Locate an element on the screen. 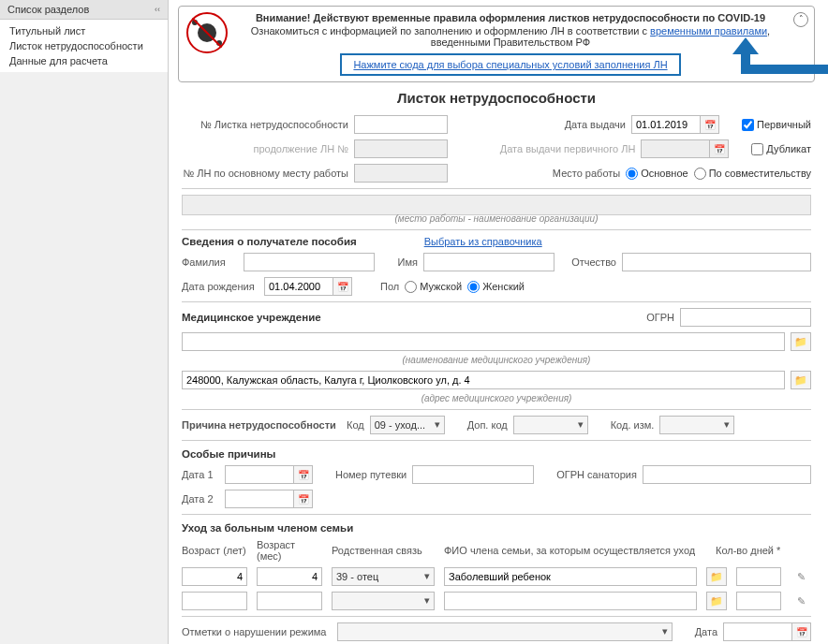 Image resolution: width=828 pixels, height=644 pixels. continuation-input is located at coordinates (401, 149).